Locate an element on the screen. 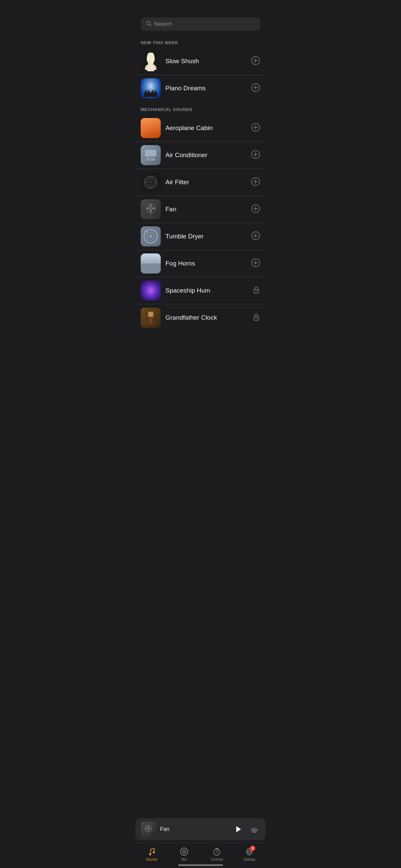 The height and width of the screenshot is (868, 401). sound-thumbnail-grandfather-clock is located at coordinates (151, 317).